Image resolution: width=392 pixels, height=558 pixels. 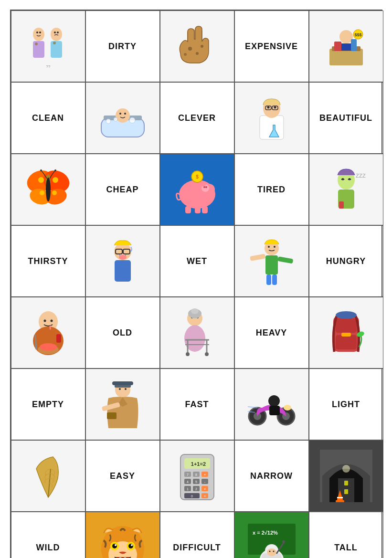 What do you see at coordinates (122, 47) in the screenshot?
I see `word-dirty: DIRTY` at bounding box center [122, 47].